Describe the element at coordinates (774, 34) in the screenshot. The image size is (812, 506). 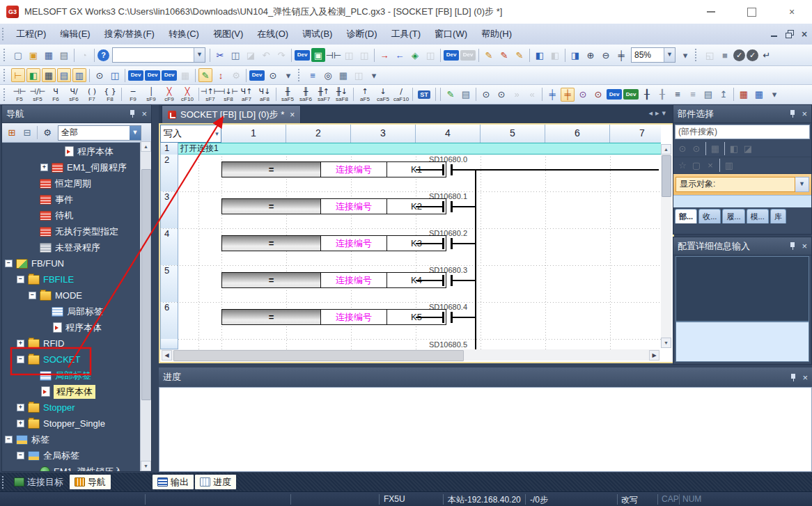
I see `mdi-minimize-icon` at that location.